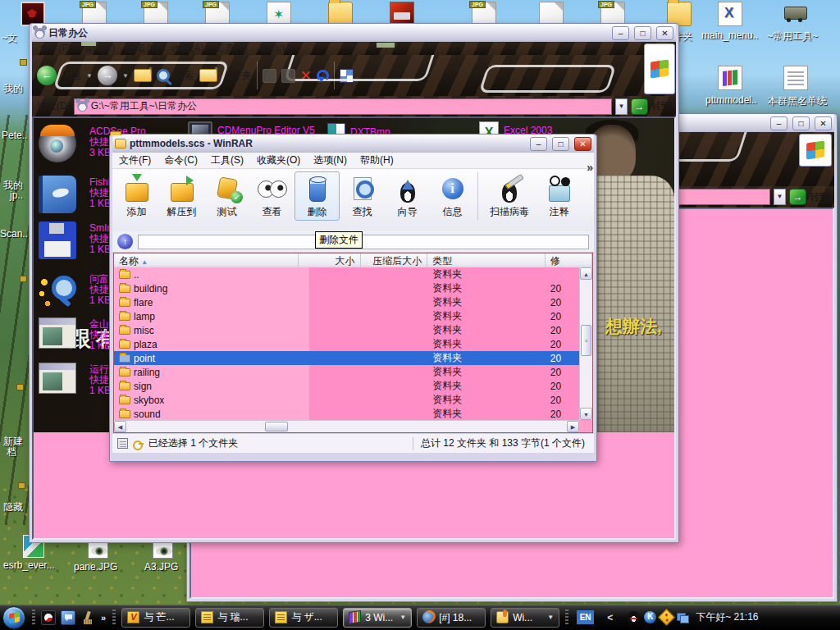  What do you see at coordinates (590, 167) in the screenshot?
I see `toolbar-overflow-chevron: »` at bounding box center [590, 167].